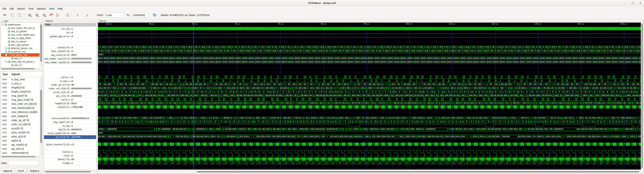 The width and height of the screenshot is (644, 174). What do you see at coordinates (642, 96) in the screenshot?
I see `waves-vertical-scrollbar` at bounding box center [642, 96].